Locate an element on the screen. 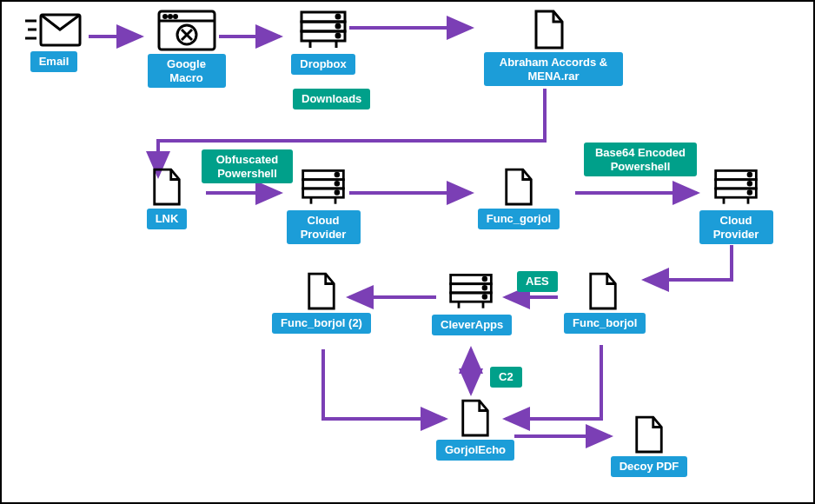  rar-label: Abraham Accords & MENA.rar is located at coordinates (553, 70).